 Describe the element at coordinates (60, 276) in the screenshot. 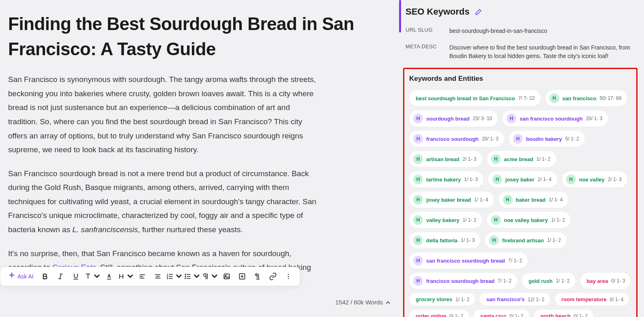

I see `italic-button` at that location.